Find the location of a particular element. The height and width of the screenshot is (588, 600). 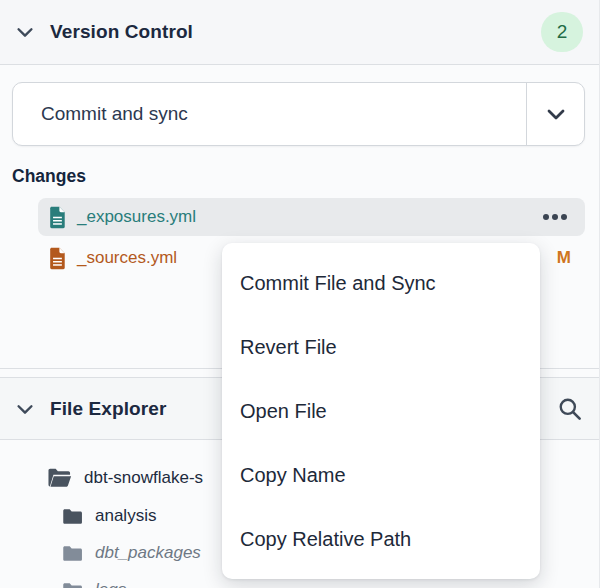

tree-item-analysis: analysis is located at coordinates (109, 516).